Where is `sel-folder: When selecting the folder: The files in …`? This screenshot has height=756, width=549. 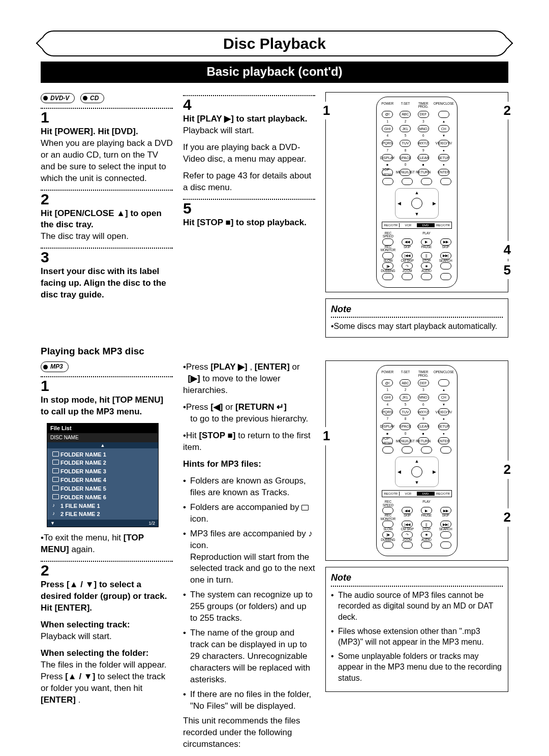
sel-folder: When selecting the folder: The files in … is located at coordinates (107, 677).